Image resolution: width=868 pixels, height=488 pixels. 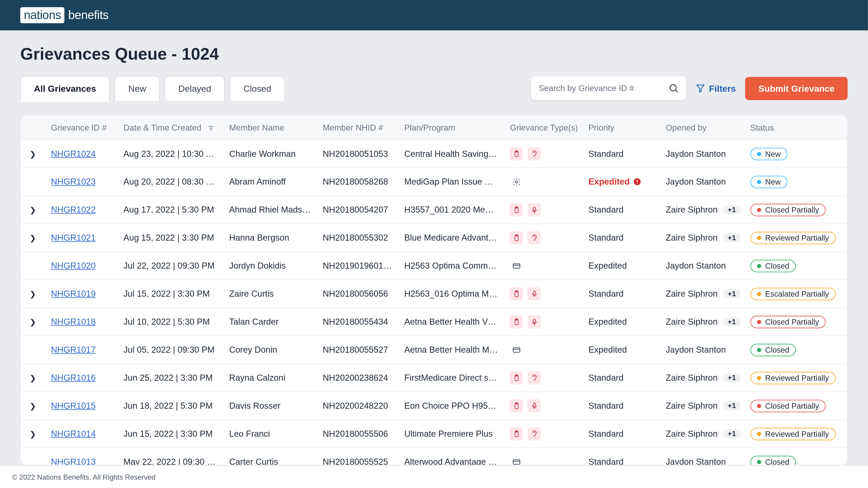 What do you see at coordinates (73, 434) in the screenshot?
I see `grievance-id-link: NHGR1014` at bounding box center [73, 434].